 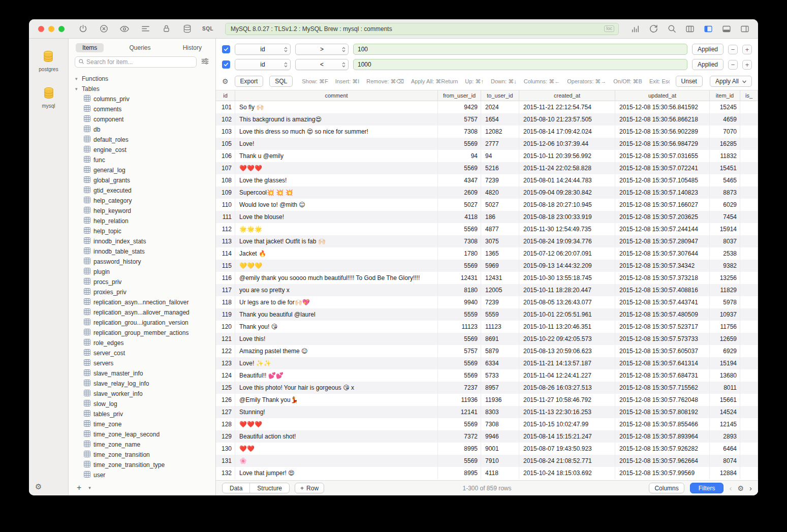 I want to click on cell-id: 120, so click(x=226, y=327).